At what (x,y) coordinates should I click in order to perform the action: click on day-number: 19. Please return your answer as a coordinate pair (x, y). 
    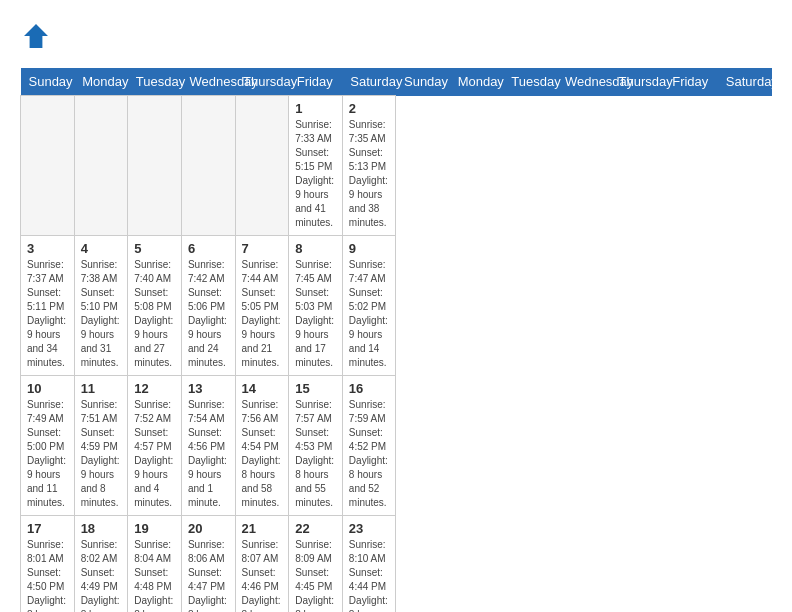
    Looking at the image, I should click on (154, 528).